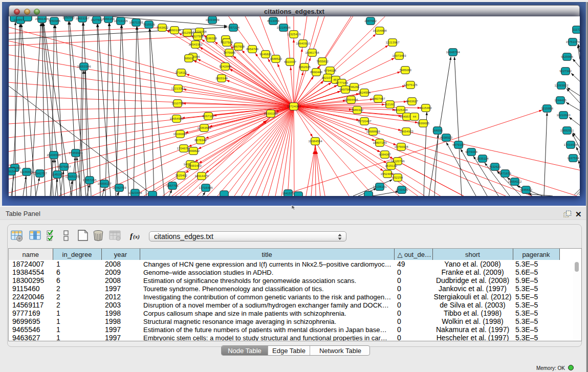  I want to click on svg-text: 15720407, so click(364, 121).